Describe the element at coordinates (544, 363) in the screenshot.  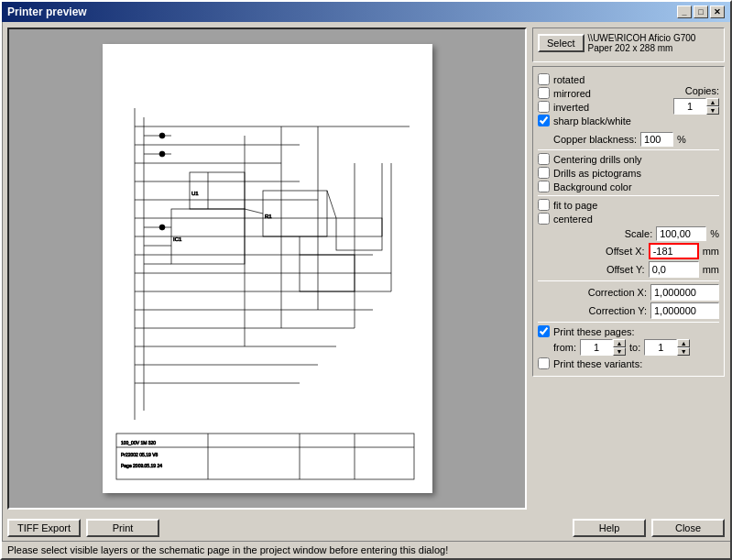
I see `print-variants-checkbox` at that location.